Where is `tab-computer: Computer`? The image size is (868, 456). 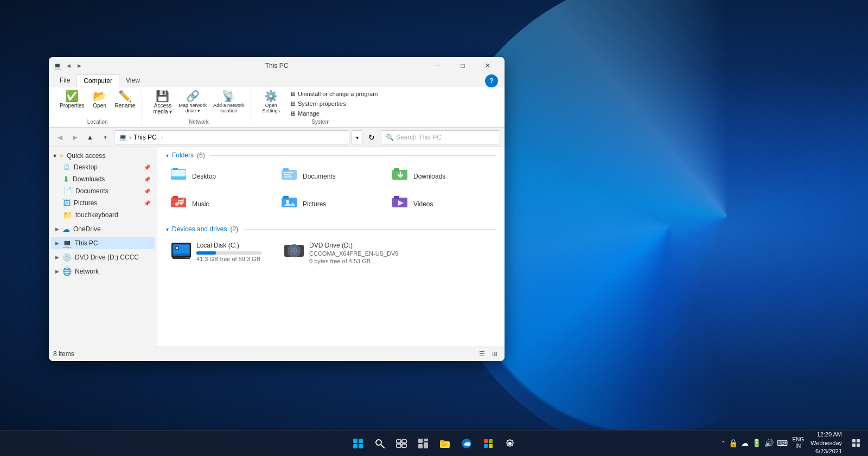 tab-computer: Computer is located at coordinates (98, 81).